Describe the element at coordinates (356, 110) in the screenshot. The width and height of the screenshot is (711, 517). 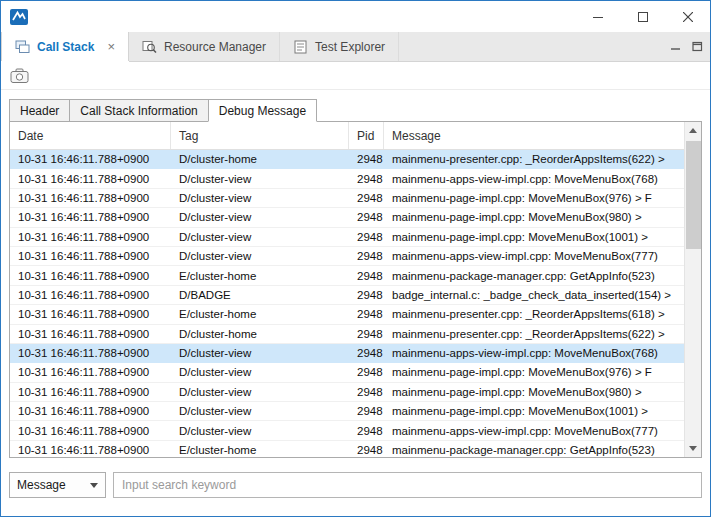
I see `subtabs: Header Call Stack Information Debug Mess…` at that location.